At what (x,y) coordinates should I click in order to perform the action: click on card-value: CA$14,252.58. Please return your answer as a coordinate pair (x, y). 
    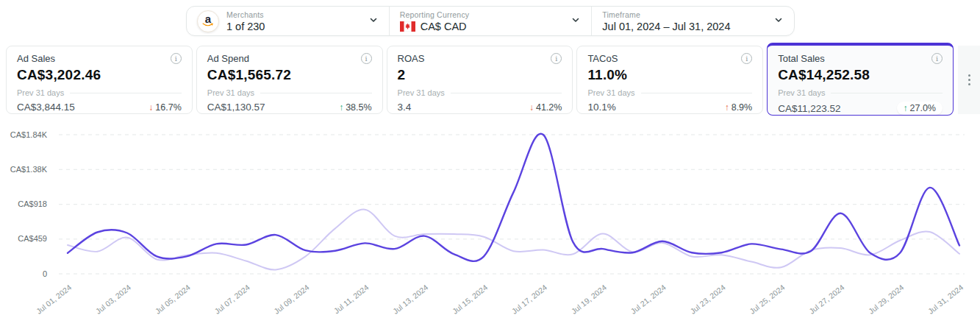
    Looking at the image, I should click on (860, 75).